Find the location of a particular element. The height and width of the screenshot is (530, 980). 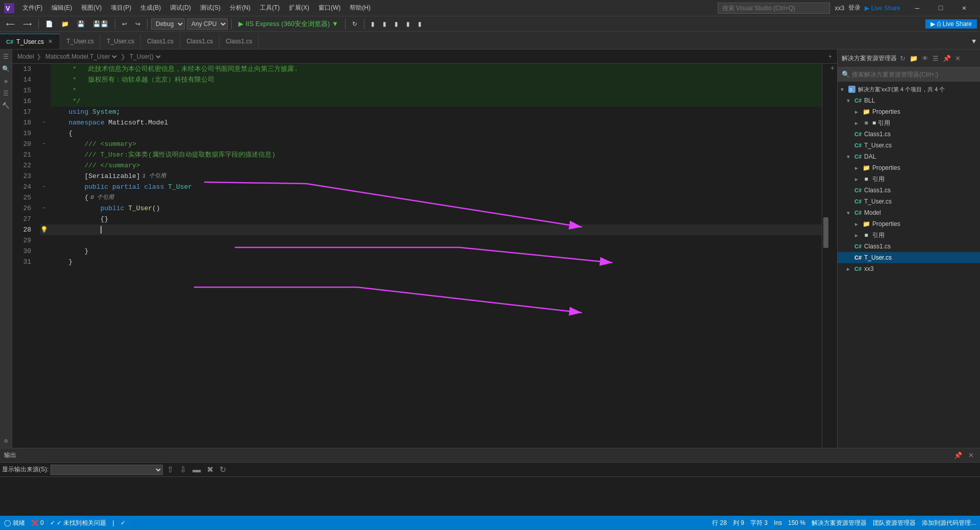

editor-plus-btn: + is located at coordinates (833, 256).